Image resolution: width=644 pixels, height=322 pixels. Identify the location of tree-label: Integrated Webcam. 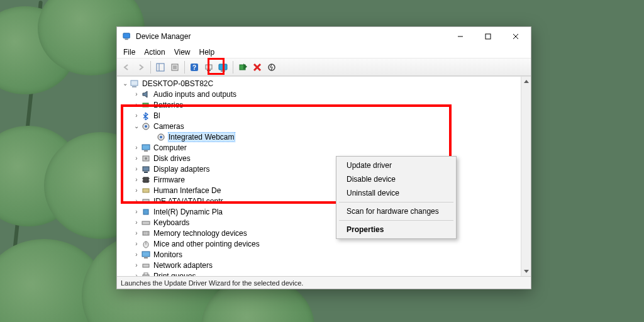
(201, 137).